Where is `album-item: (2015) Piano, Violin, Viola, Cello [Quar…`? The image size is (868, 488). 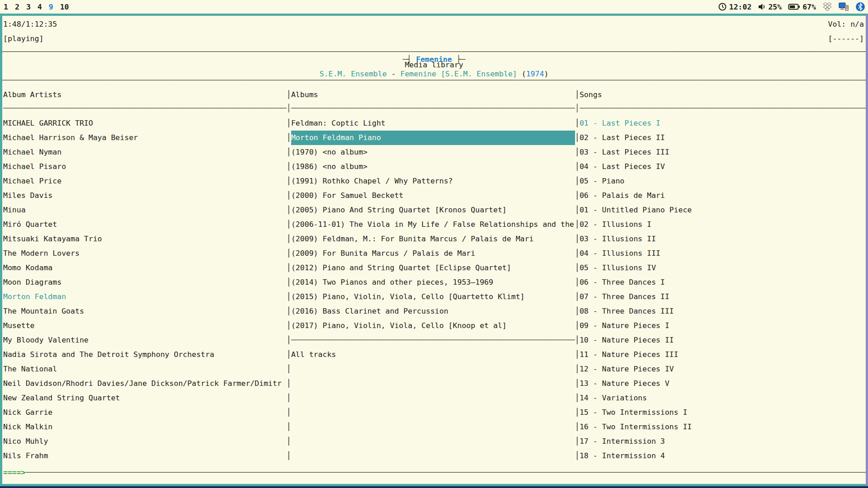
album-item: (2015) Piano, Violin, Viola, Cello [Quar… is located at coordinates (408, 297).